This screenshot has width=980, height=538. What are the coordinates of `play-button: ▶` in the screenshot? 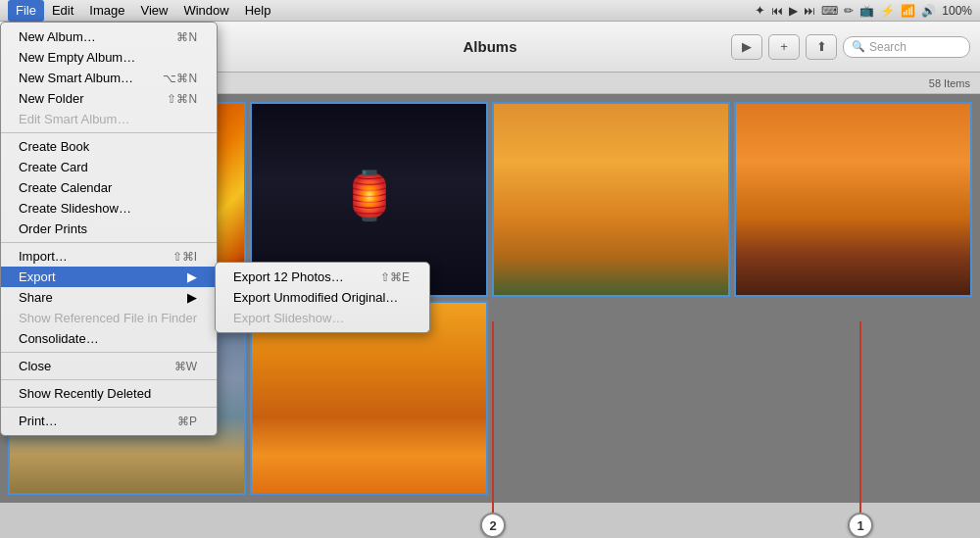 It's located at (747, 47).